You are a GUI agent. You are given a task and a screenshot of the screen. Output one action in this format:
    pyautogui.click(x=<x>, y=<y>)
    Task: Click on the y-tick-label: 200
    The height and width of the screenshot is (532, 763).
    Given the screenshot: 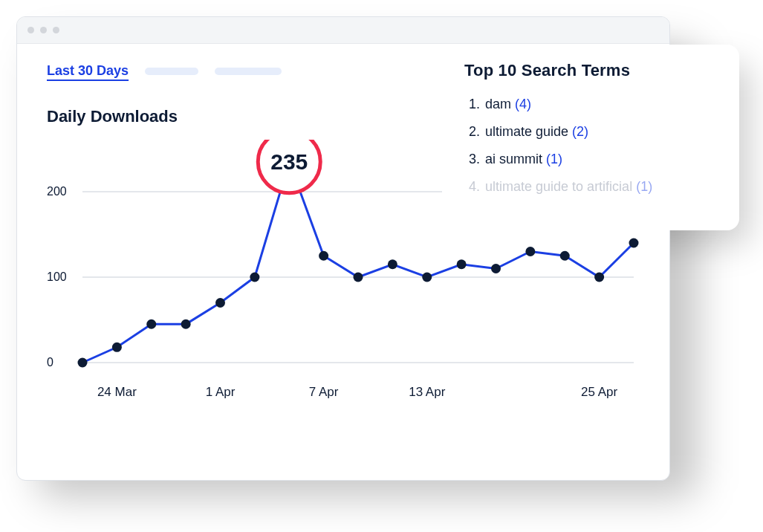 What is the action you would take?
    pyautogui.click(x=56, y=192)
    